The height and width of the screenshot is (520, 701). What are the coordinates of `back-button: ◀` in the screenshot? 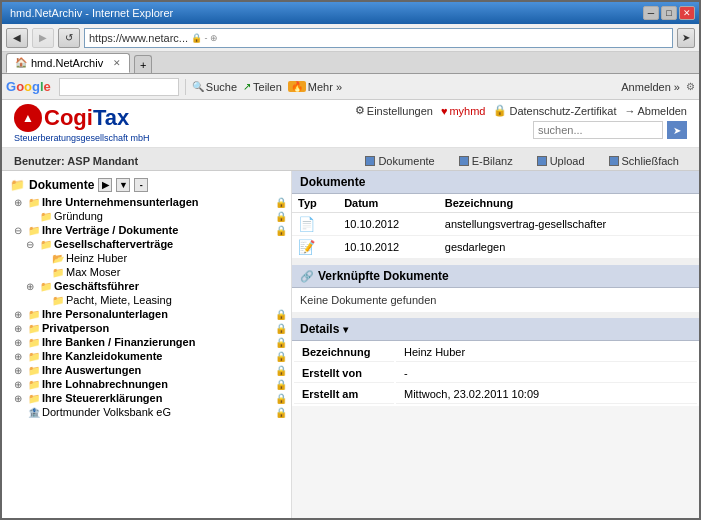 It's located at (17, 38).